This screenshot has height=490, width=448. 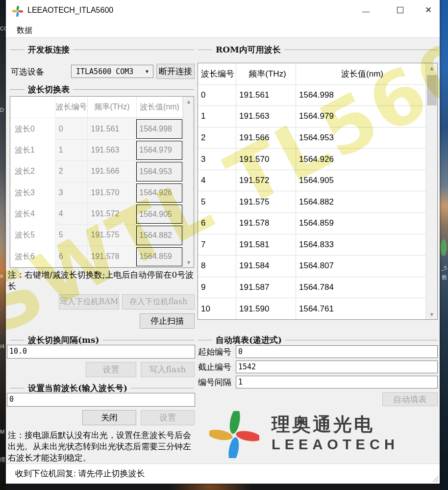 I want to click on cell-wavelength: 1564.998, so click(x=159, y=129).